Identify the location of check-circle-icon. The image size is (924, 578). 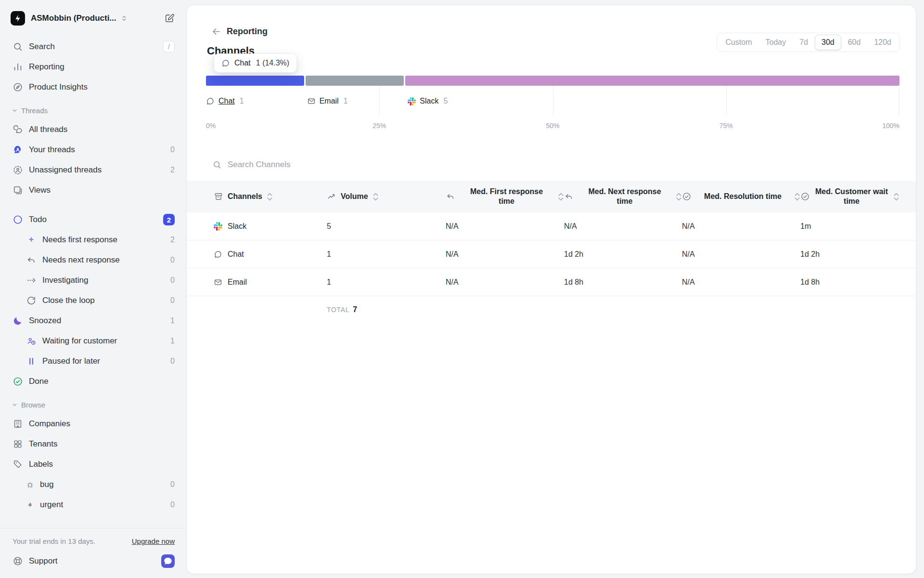
(18, 381).